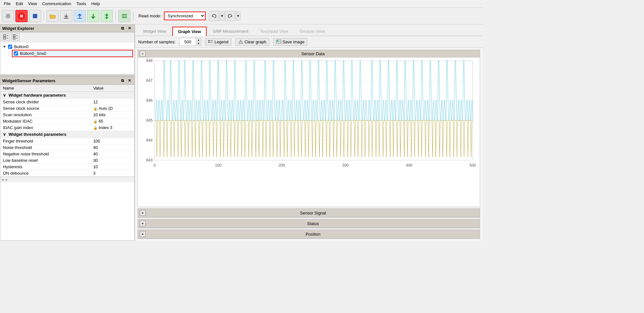  I want to click on param-value: 🔒65, so click(112, 121).